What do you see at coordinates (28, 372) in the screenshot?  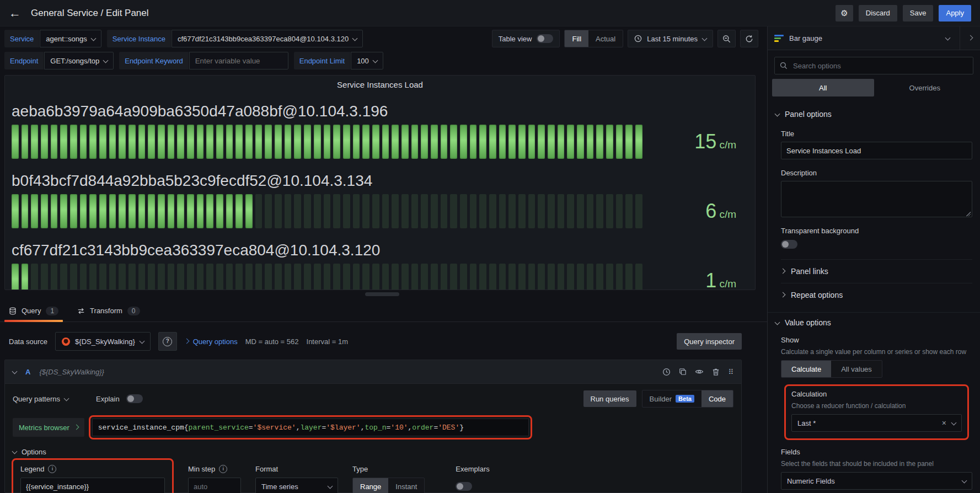 I see `query-ref-id: A` at bounding box center [28, 372].